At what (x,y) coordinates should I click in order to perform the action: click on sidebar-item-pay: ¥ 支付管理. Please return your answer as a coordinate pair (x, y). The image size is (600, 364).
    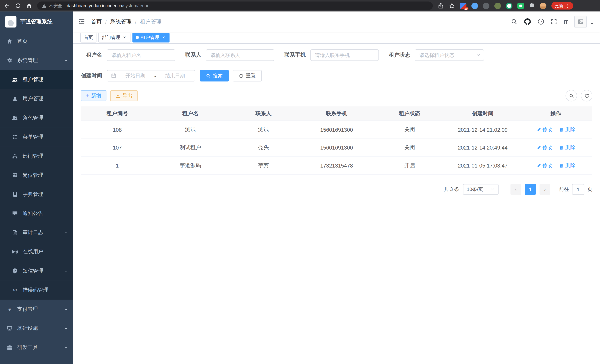
    Looking at the image, I should click on (37, 309).